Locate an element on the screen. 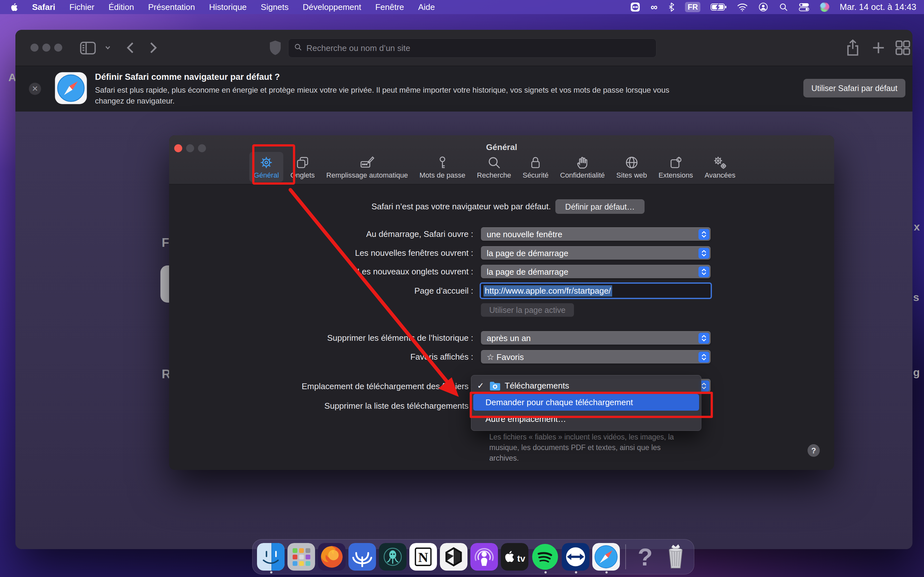  use-current-page-button: Utiliser la page active is located at coordinates (528, 310).